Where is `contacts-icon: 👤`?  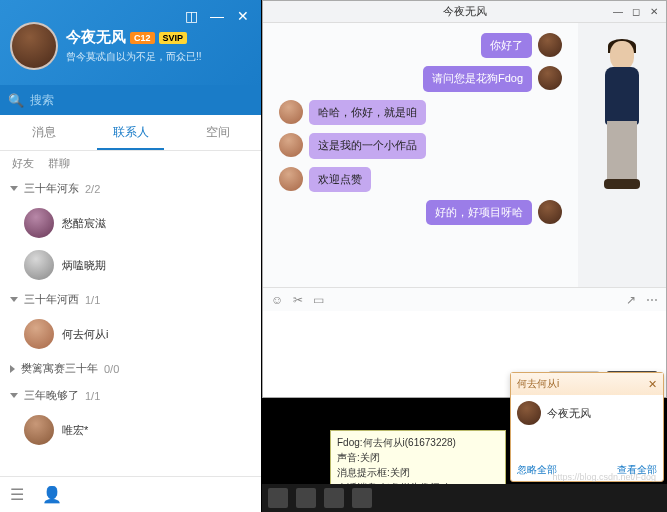 contacts-icon: 👤 is located at coordinates (52, 494).